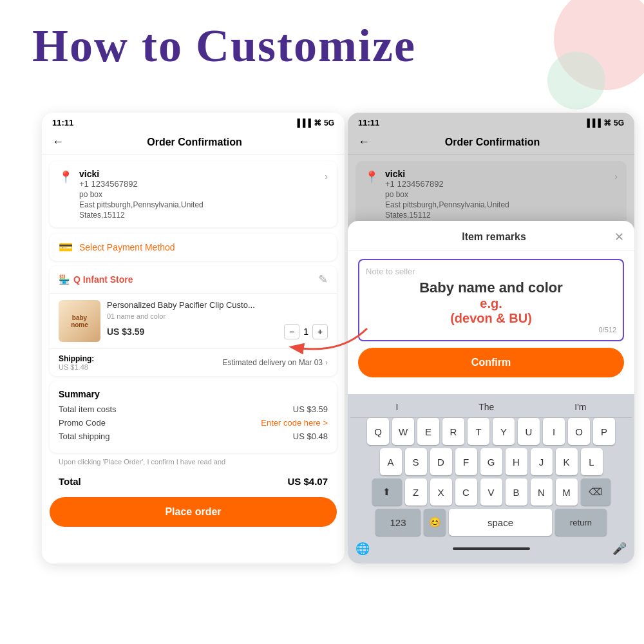  Describe the element at coordinates (504, 431) in the screenshot. I see `key-y: Y` at that location.